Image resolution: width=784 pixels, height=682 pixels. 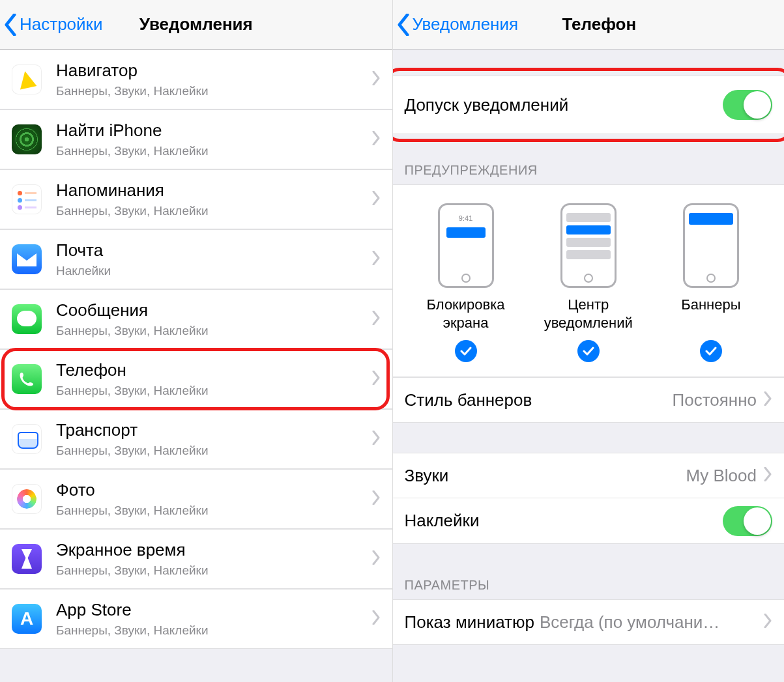 What do you see at coordinates (721, 476) in the screenshot?
I see `sounds-value: My Blood` at bounding box center [721, 476].